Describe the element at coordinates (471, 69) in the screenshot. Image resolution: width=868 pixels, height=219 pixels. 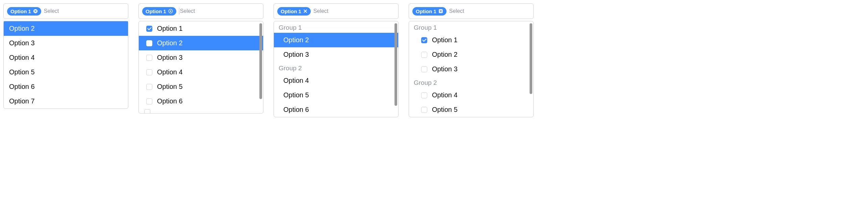
I see `dropdown-list: Group 1 Option 1 Option 2 Option 3 Group…` at that location.